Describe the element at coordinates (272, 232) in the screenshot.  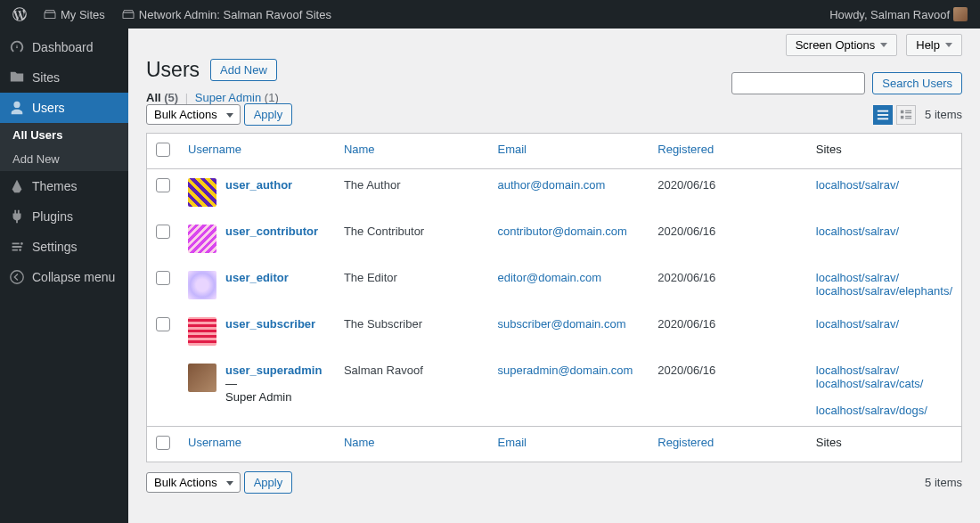
I see `username-link: user_contributor` at that location.